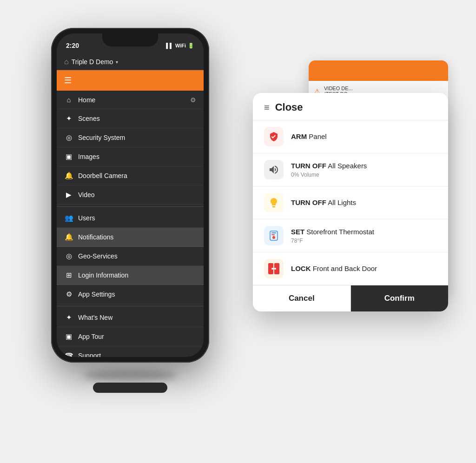 The width and height of the screenshot is (476, 463). I want to click on scene-lights: TURN OFF All Lights, so click(350, 203).